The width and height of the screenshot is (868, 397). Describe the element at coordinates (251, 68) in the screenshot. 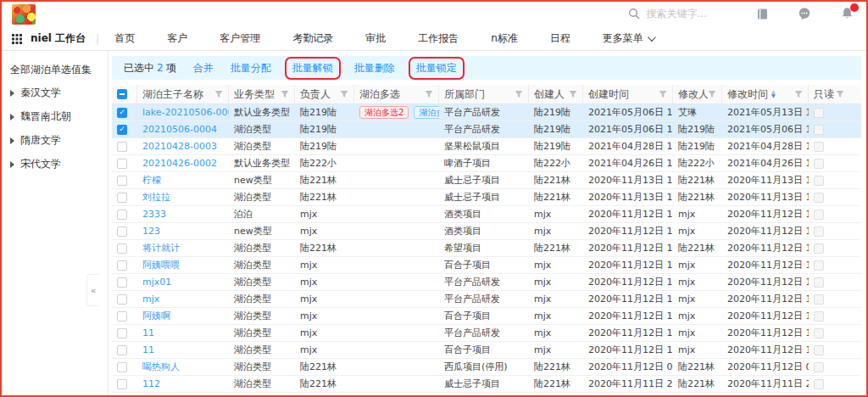

I see `toolbar-action-批量分配: 批量分配` at that location.